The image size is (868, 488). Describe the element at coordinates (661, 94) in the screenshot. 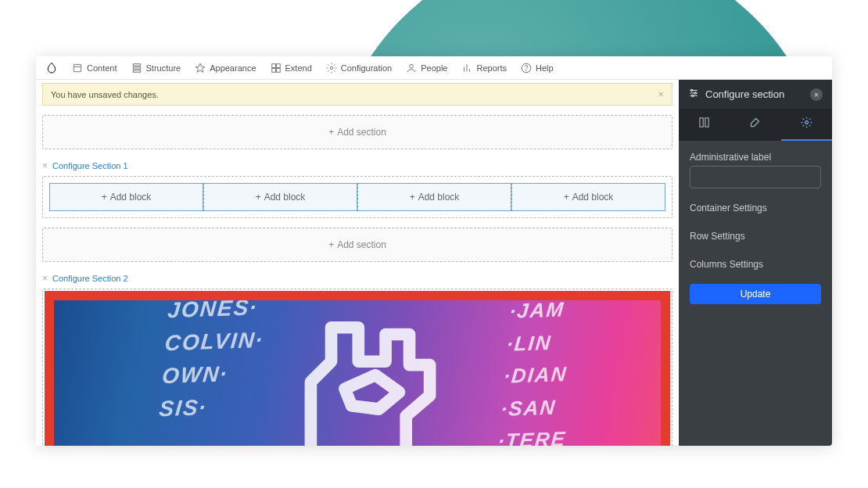

I see `alert-close-icon: ×` at that location.